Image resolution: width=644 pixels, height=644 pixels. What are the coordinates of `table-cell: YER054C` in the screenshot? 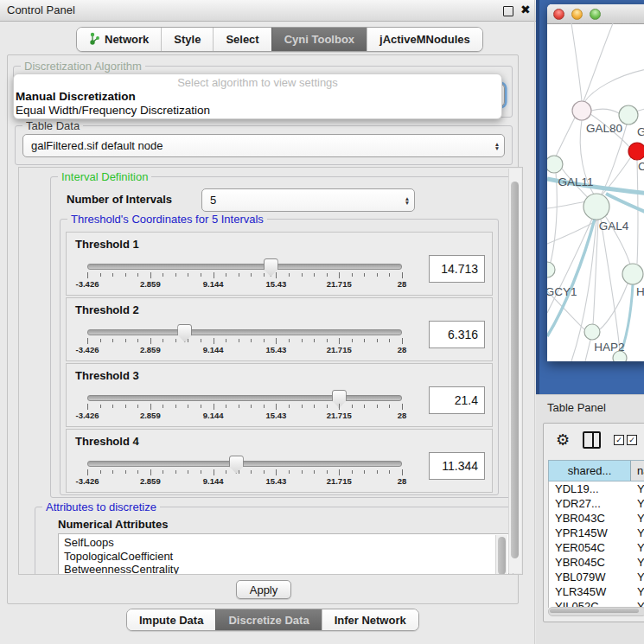 It's located at (638, 548).